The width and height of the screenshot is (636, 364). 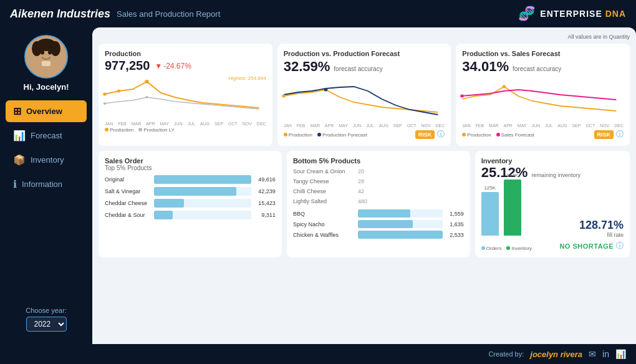 I want to click on greeting: Hi, Jocelyn!, so click(x=46, y=87).